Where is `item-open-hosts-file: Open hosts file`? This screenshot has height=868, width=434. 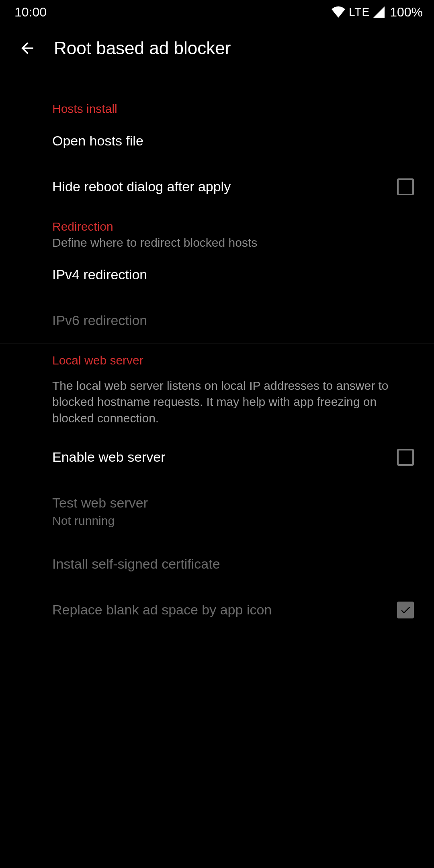 item-open-hosts-file: Open hosts file is located at coordinates (217, 141).